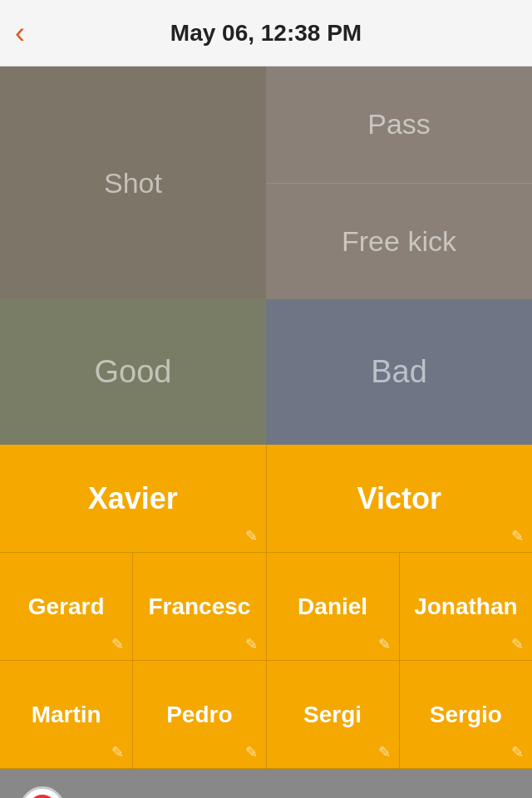 This screenshot has height=798, width=532. I want to click on player-martin-name: Martin, so click(66, 715).